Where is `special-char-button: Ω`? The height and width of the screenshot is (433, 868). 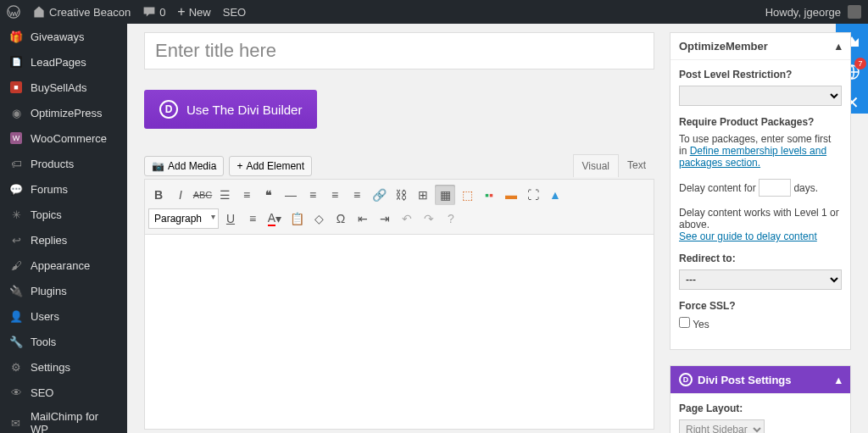
special-char-button: Ω is located at coordinates (341, 219).